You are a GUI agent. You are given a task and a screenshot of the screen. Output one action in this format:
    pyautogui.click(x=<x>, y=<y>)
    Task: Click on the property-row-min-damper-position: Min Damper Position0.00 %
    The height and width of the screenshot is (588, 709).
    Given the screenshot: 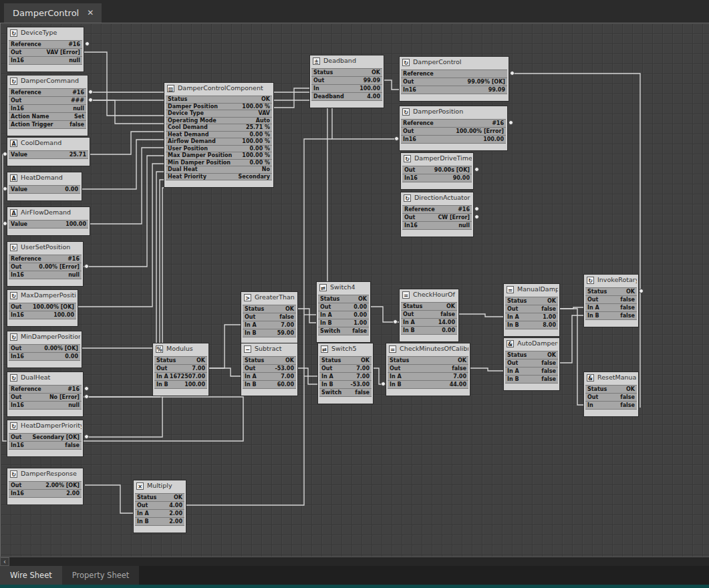 What is the action you would take?
    pyautogui.click(x=219, y=163)
    